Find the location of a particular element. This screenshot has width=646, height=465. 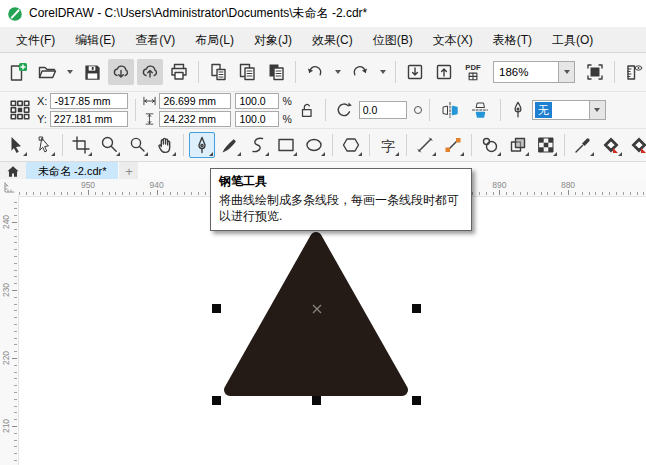

menu-item-4: 对象(J) is located at coordinates (273, 40).